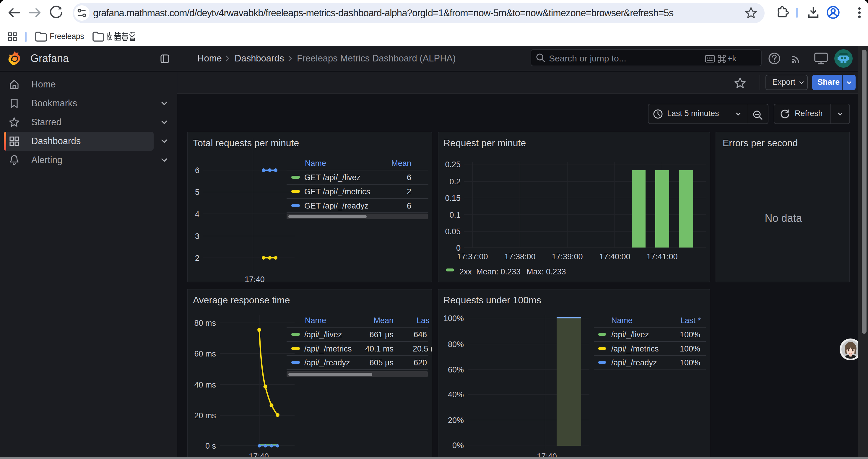 The width and height of the screenshot is (868, 459). What do you see at coordinates (423, 349) in the screenshot?
I see `svg-text: 20.5 r` at bounding box center [423, 349].